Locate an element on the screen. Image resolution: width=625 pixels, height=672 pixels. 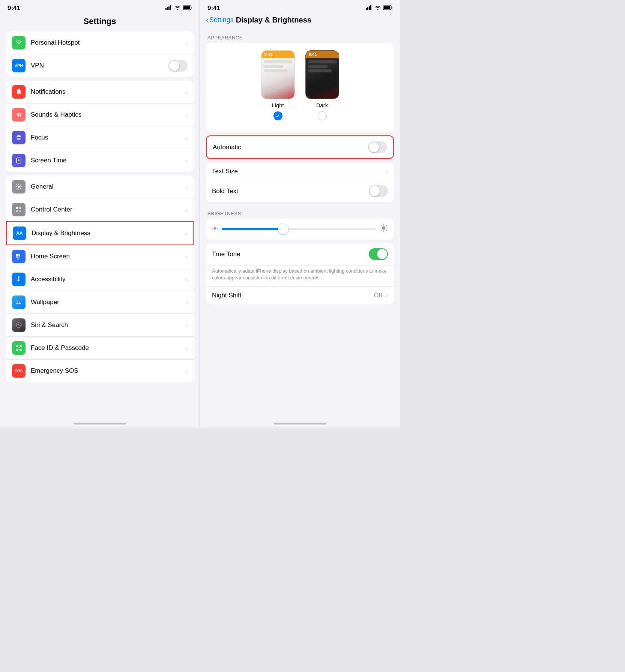
brightness-thumb is located at coordinates (283, 229).